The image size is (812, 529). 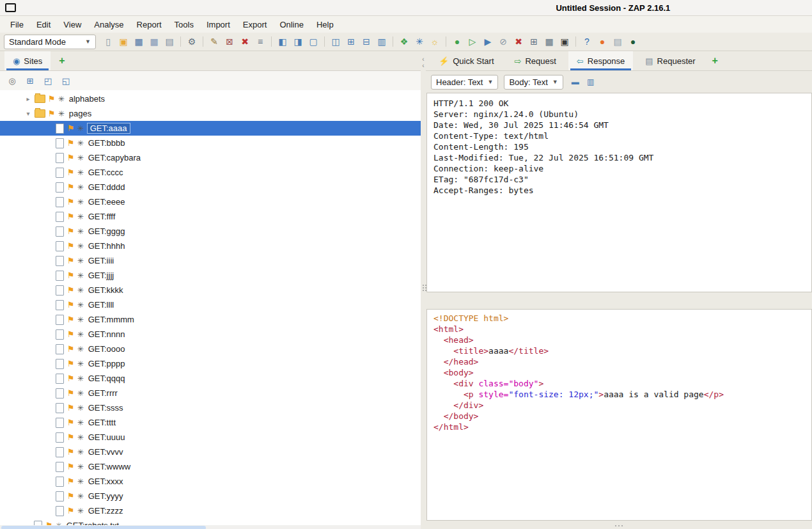 What do you see at coordinates (104, 527) in the screenshot?
I see `scrollbar-thumb` at bounding box center [104, 527].